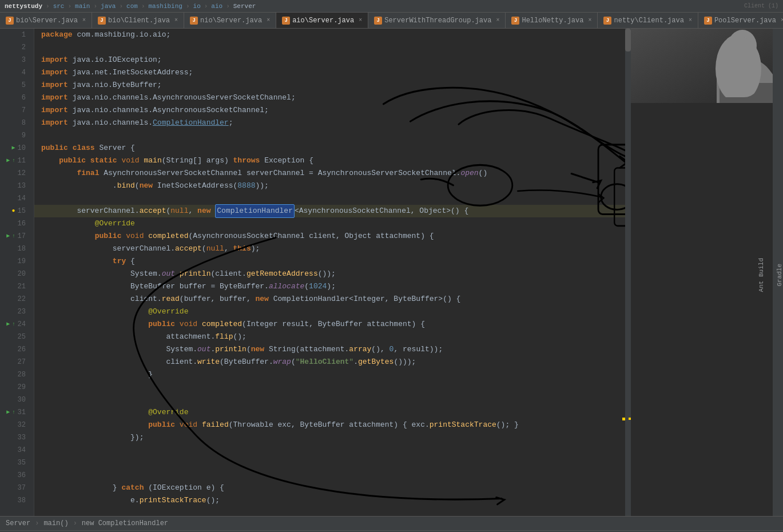  What do you see at coordinates (15, 35) in the screenshot?
I see `gutter-line-1: 1` at bounding box center [15, 35].